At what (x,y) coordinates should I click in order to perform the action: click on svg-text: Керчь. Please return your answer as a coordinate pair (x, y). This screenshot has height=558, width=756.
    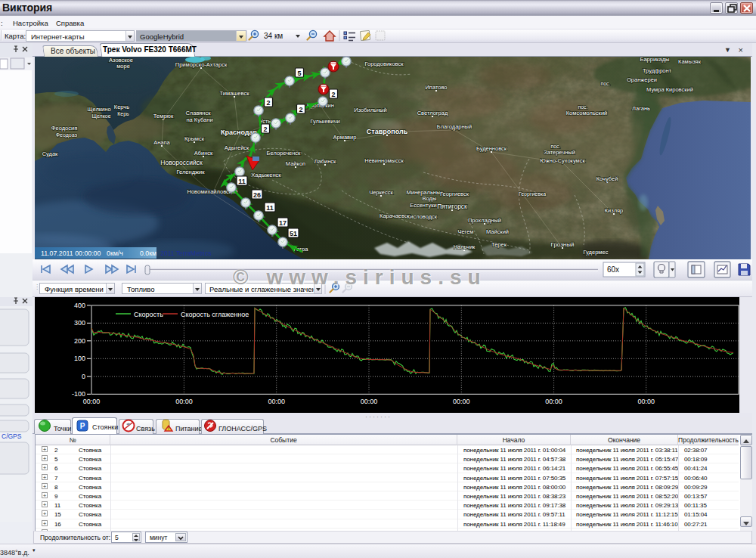
    Looking at the image, I should click on (122, 107).